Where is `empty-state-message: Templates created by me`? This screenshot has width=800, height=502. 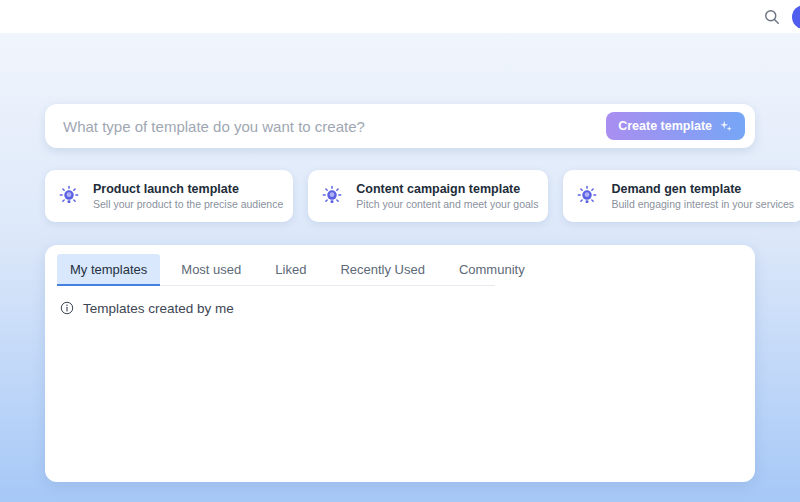
empty-state-message: Templates created by me is located at coordinates (158, 308).